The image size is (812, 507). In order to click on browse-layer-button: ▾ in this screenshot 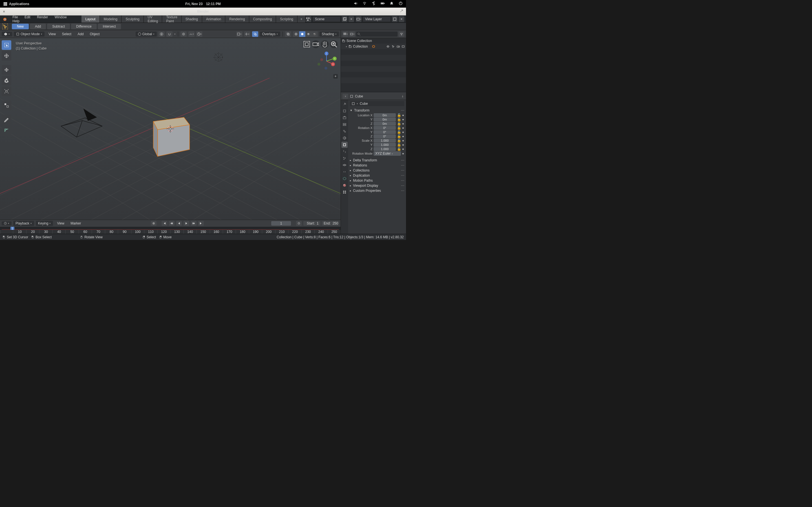, I will do `click(358, 19)`.